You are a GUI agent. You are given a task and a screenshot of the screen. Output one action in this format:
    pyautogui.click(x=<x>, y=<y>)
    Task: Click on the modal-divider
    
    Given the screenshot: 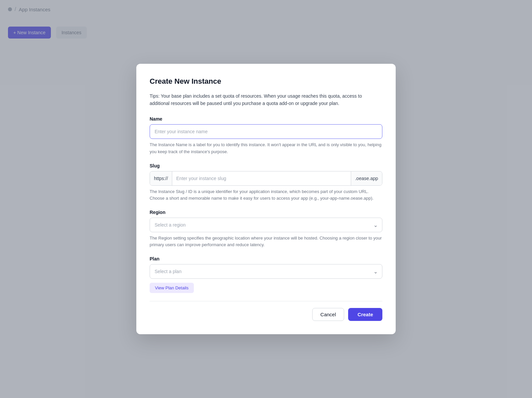 What is the action you would take?
    pyautogui.click(x=266, y=301)
    